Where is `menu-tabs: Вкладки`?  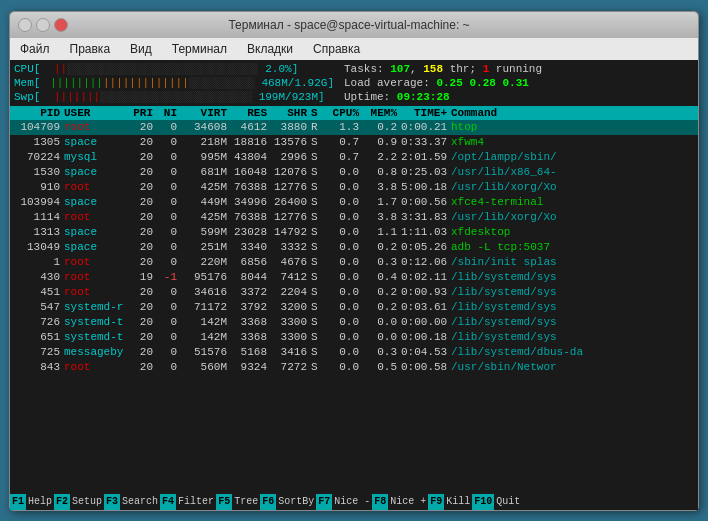 menu-tabs: Вкладки is located at coordinates (270, 49).